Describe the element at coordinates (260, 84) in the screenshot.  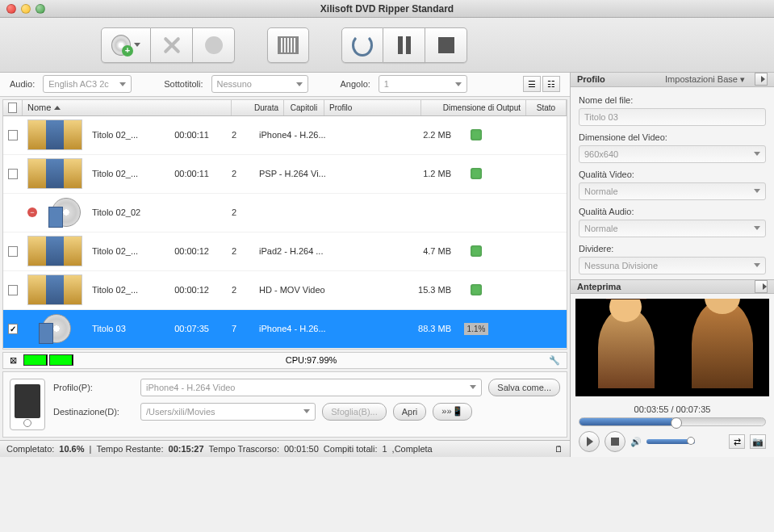
I see `subtitle-select: Nessuno` at that location.